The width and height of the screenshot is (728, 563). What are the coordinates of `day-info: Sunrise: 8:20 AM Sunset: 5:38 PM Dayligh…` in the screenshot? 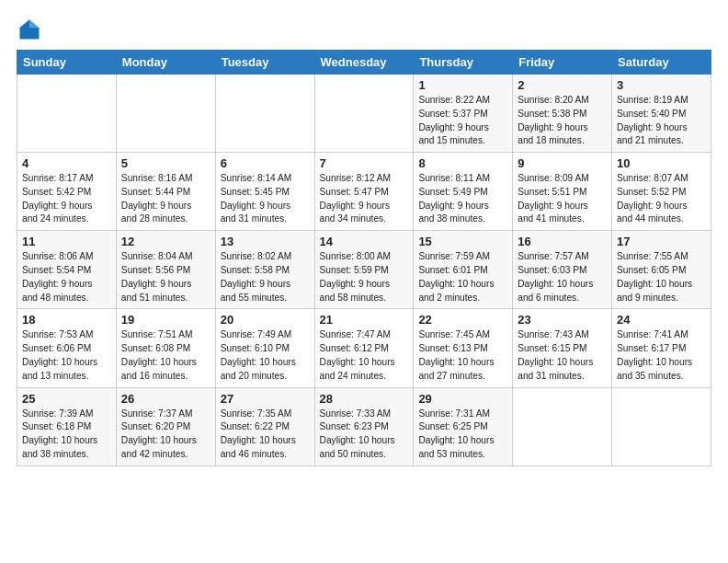 It's located at (563, 121).